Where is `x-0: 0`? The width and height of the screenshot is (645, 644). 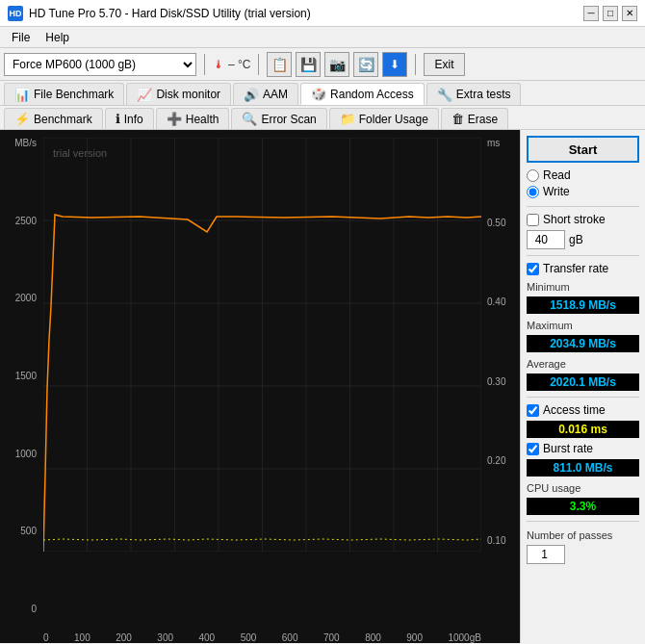 x-0: 0 is located at coordinates (46, 637).